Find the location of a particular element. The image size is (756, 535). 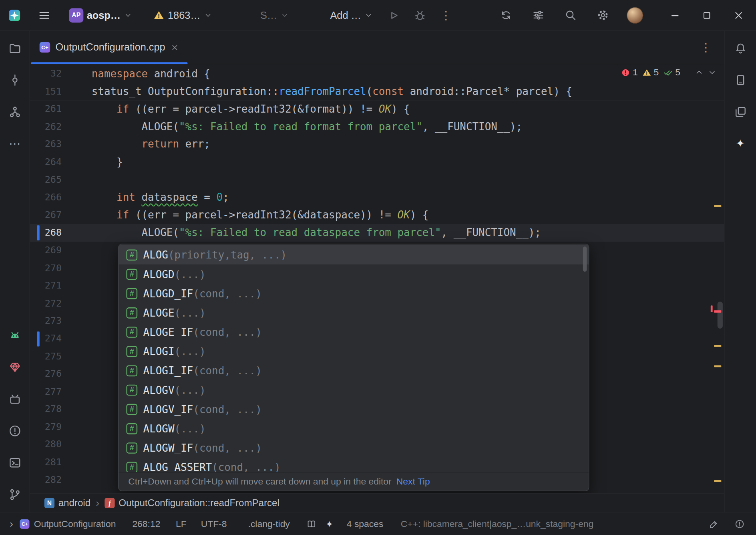

edit-indicator-button is located at coordinates (714, 524).